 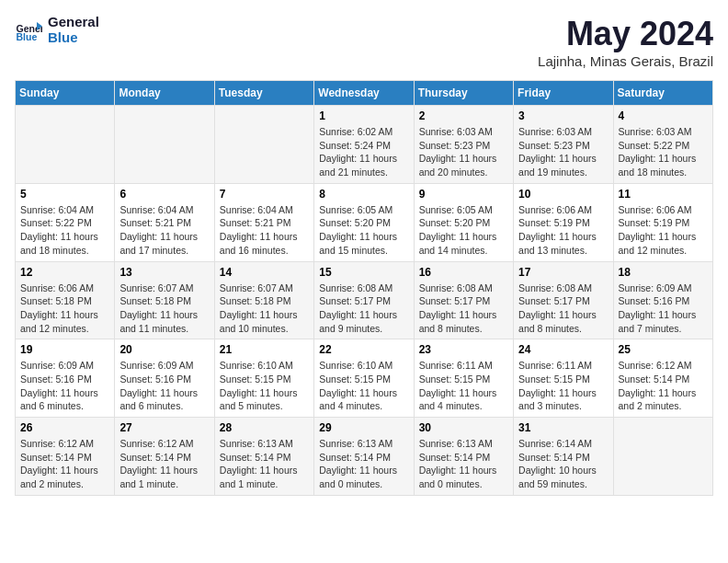 I want to click on day-info: Sunrise: 6:03 AMSunset: 5:23 PMDaylight:…, so click(x=563, y=153).